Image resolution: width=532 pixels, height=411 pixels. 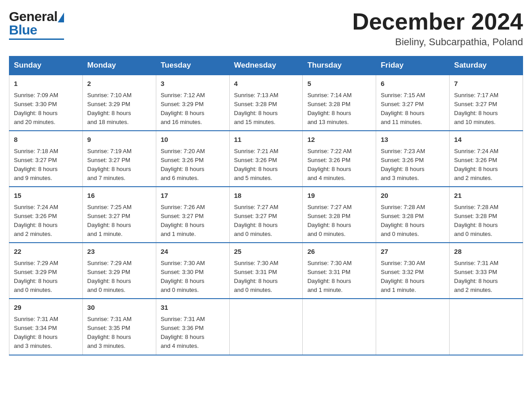 What do you see at coordinates (339, 66) in the screenshot?
I see `header-thursday: Thursday` at bounding box center [339, 66].